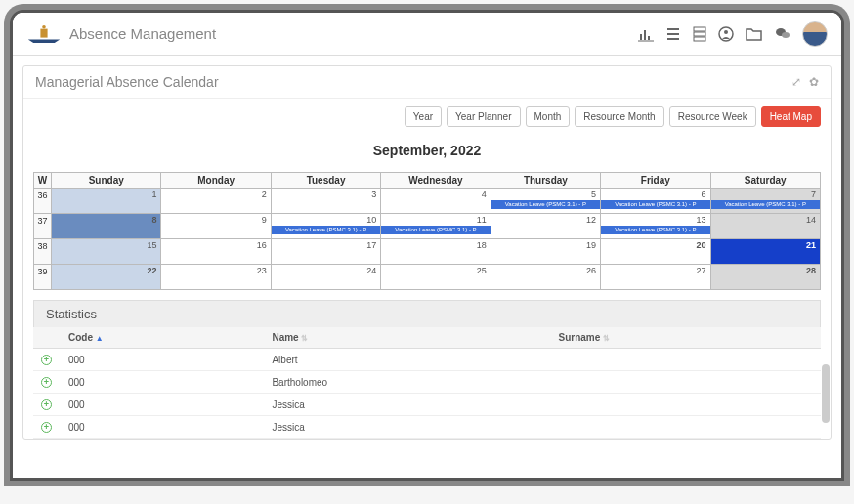 This screenshot has height=504, width=854. I want to click on day-number: 17, so click(326, 245).